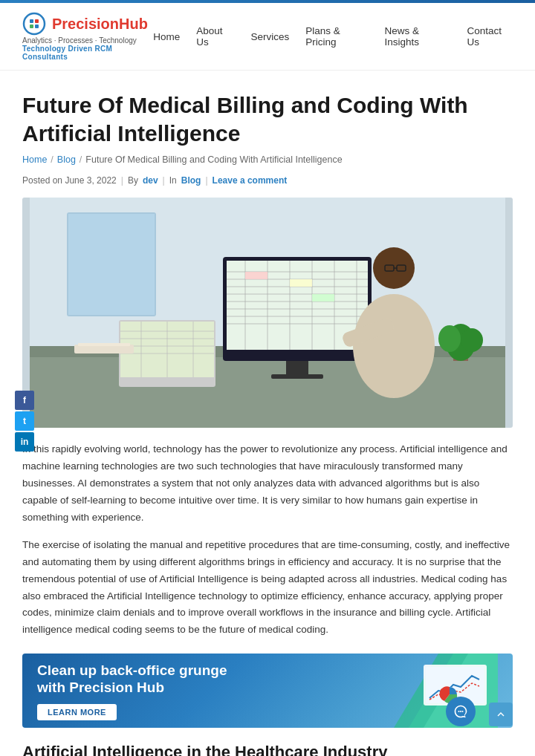 The height and width of the screenshot is (756, 535). I want to click on linkedin-icon: in, so click(25, 442).